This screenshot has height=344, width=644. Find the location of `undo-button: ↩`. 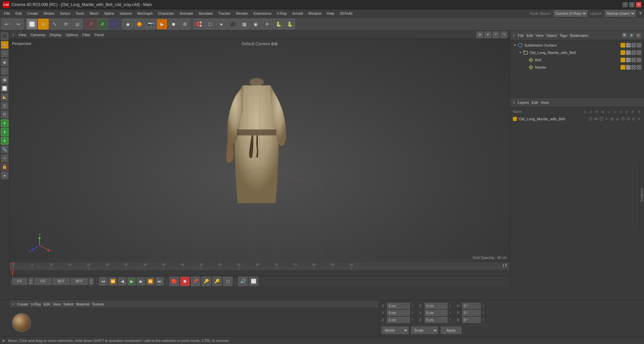

undo-button: ↩ is located at coordinates (7, 24).